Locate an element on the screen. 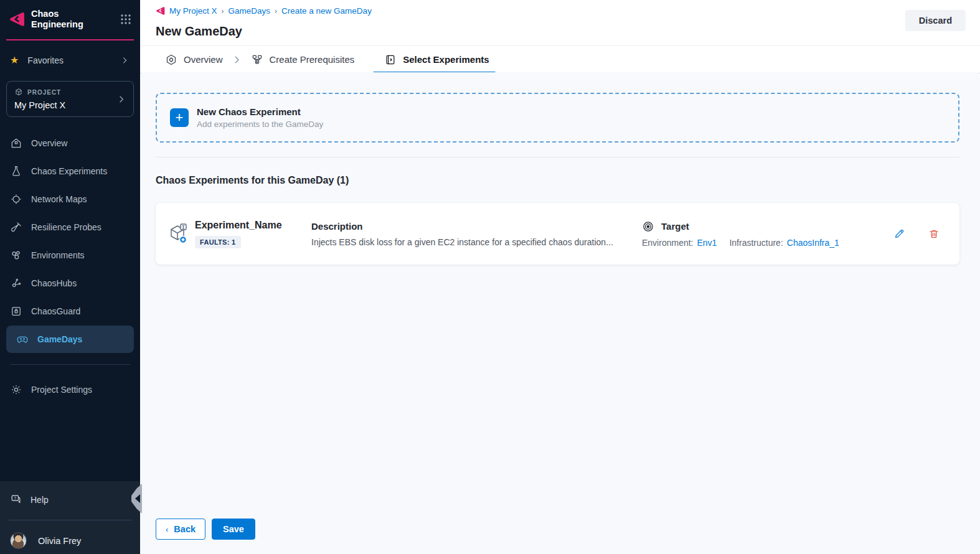 The height and width of the screenshot is (554, 980). sidebar-item-label: ChaosGuard is located at coordinates (56, 311).